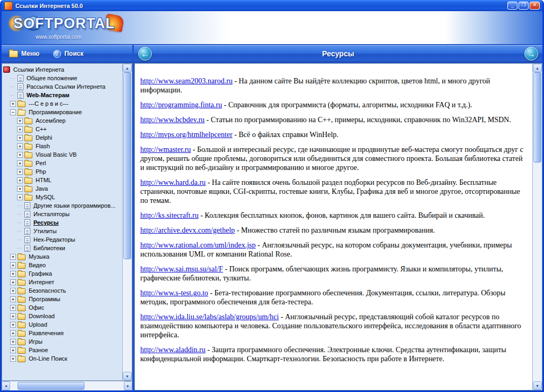 This screenshot has height=392, width=544. I want to click on tree-item: +On-Line Поиск, so click(62, 359).